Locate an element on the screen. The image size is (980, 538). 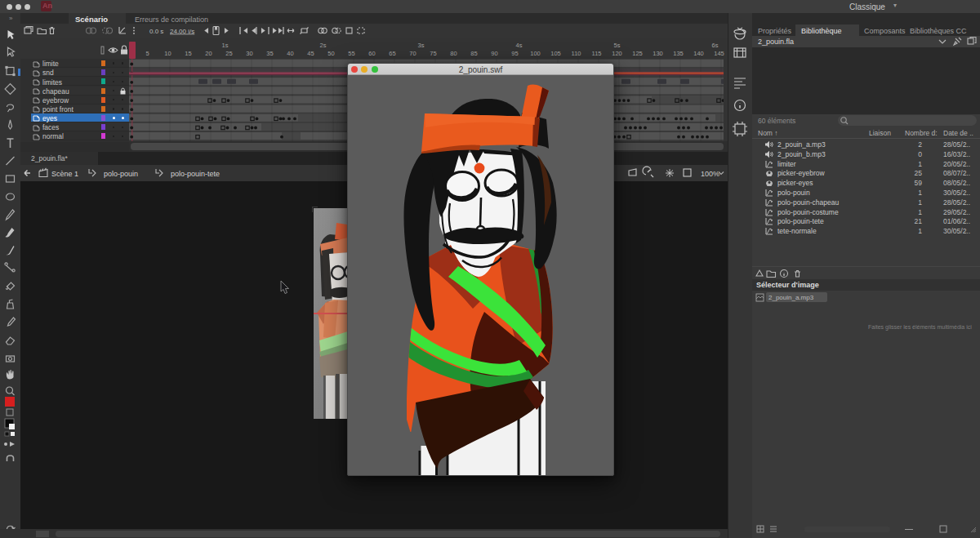
svg-text: 70 is located at coordinates (412, 54).